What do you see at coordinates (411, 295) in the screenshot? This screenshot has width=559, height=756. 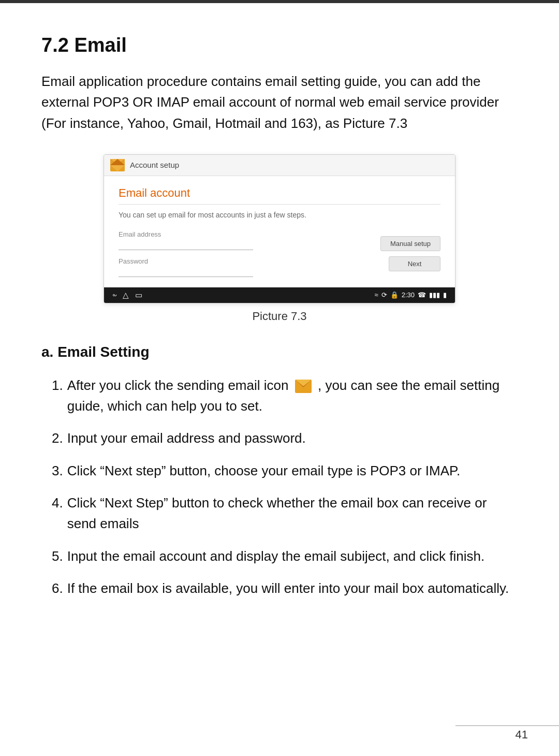 I see `status-right: ≈ ⟳ 🔒 2:30 ☎ ▮▮▮ ▮` at bounding box center [411, 295].